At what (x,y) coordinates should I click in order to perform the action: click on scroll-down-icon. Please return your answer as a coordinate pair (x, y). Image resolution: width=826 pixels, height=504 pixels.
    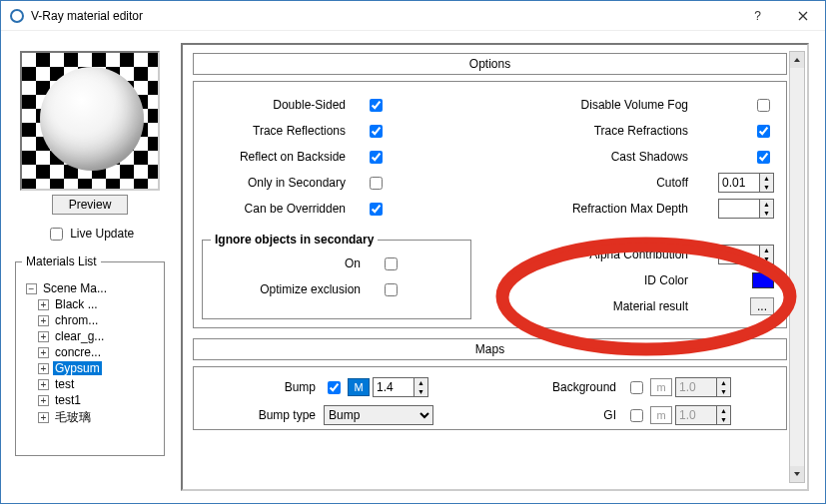
    Looking at the image, I should click on (797, 474).